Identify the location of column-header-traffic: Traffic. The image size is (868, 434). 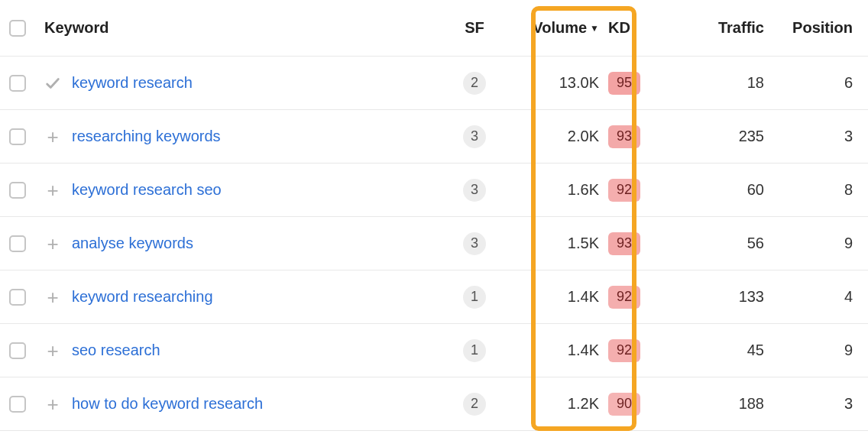
(741, 28).